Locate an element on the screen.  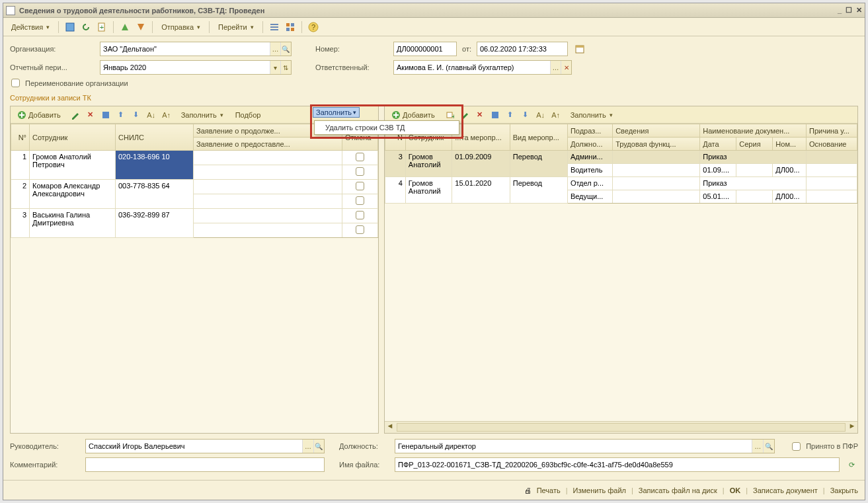
org-field: … 🔍 is located at coordinates (196, 49).